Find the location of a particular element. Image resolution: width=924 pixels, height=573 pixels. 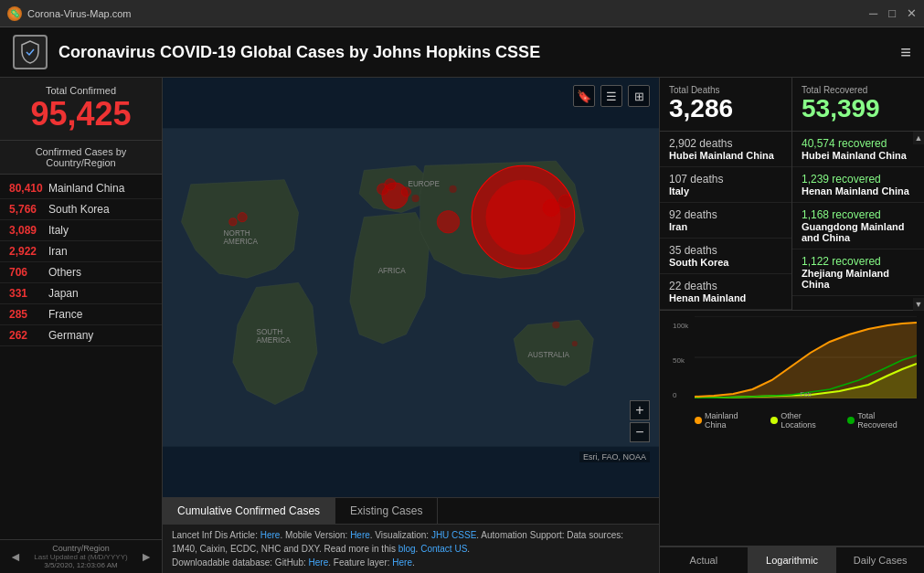

svg-text: NORTH is located at coordinates (238, 234).